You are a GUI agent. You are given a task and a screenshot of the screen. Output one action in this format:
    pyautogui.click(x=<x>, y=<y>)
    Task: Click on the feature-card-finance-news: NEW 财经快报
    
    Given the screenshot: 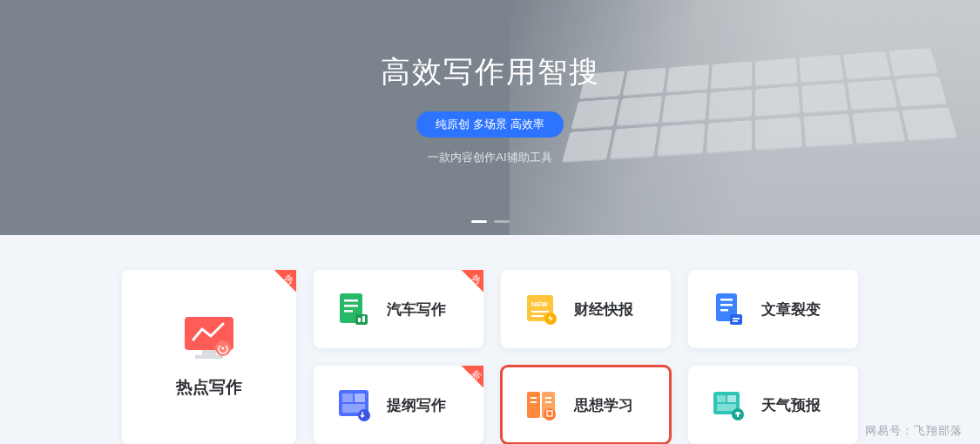 What is the action you would take?
    pyautogui.click(x=585, y=309)
    